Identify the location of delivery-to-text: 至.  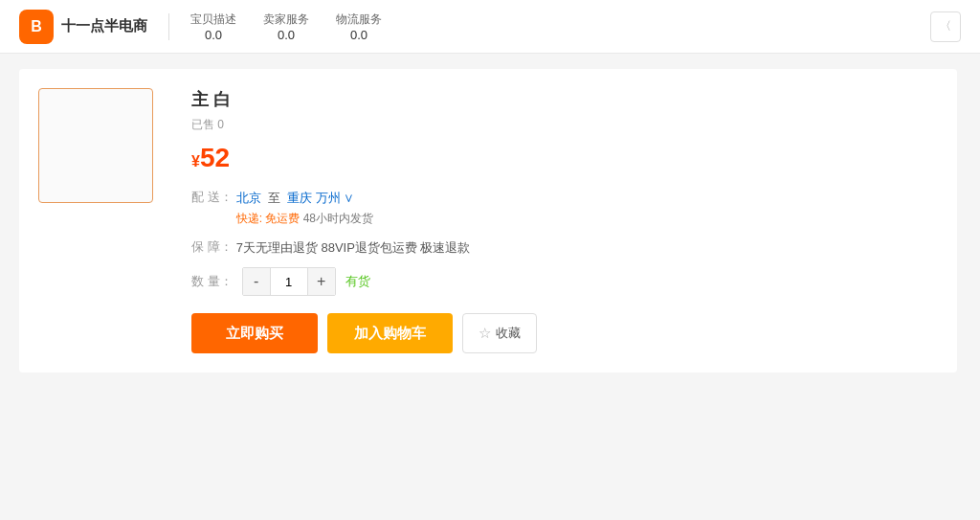
(274, 197).